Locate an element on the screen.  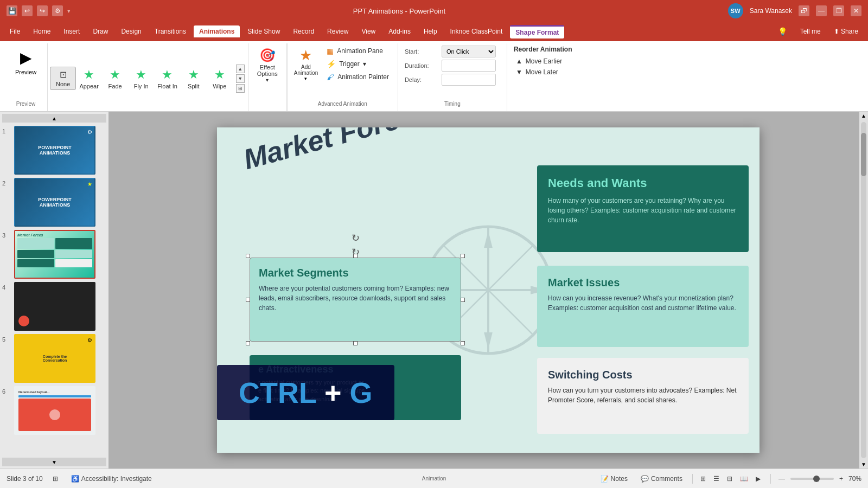
vertical-scrollbar: ▲ ▼ is located at coordinates (864, 290).